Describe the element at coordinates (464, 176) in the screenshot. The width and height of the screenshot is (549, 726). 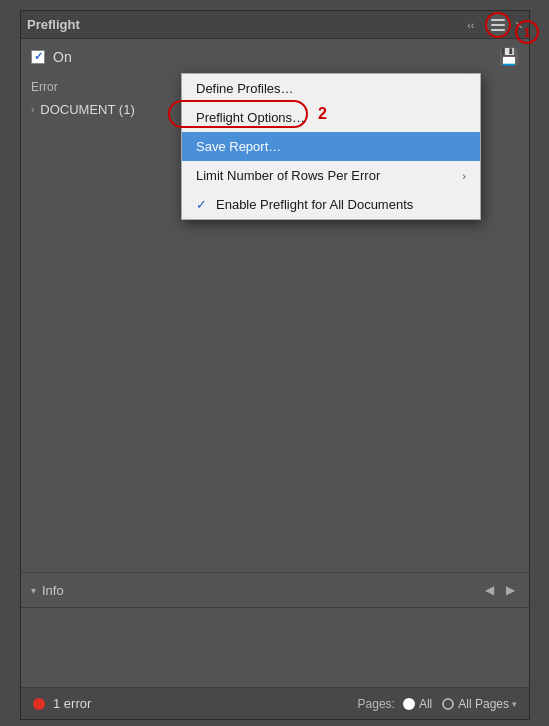
I see `submenu-arrow-icon: ›` at that location.